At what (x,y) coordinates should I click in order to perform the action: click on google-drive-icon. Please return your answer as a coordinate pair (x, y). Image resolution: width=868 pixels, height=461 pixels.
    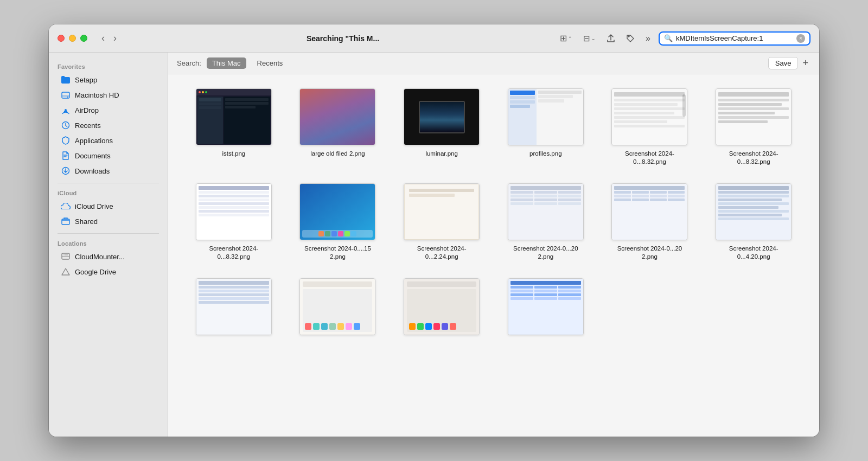
    Looking at the image, I should click on (66, 272).